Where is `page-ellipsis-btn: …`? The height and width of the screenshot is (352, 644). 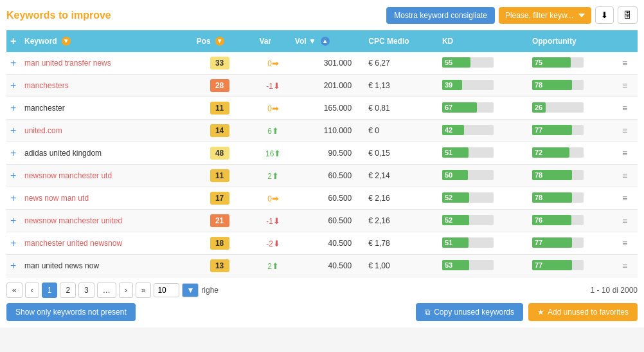 page-ellipsis-btn: … is located at coordinates (107, 290).